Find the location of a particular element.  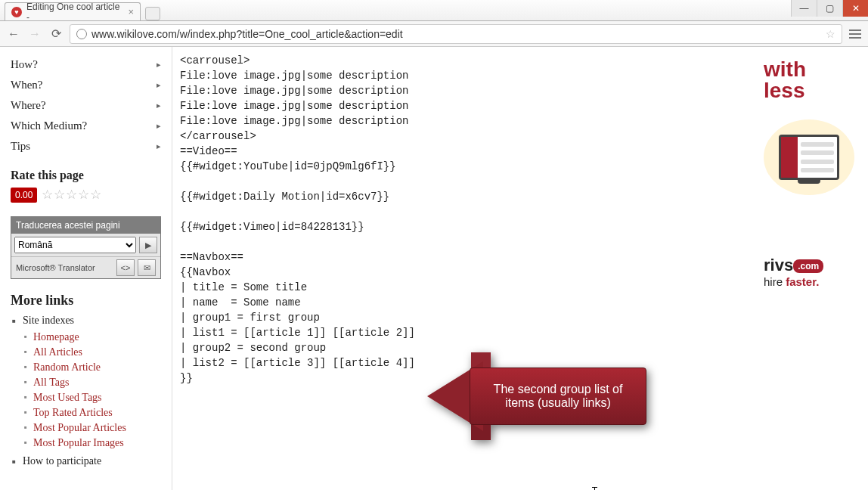

translator-heading: Traducerea acestei pagini is located at coordinates (86, 225).